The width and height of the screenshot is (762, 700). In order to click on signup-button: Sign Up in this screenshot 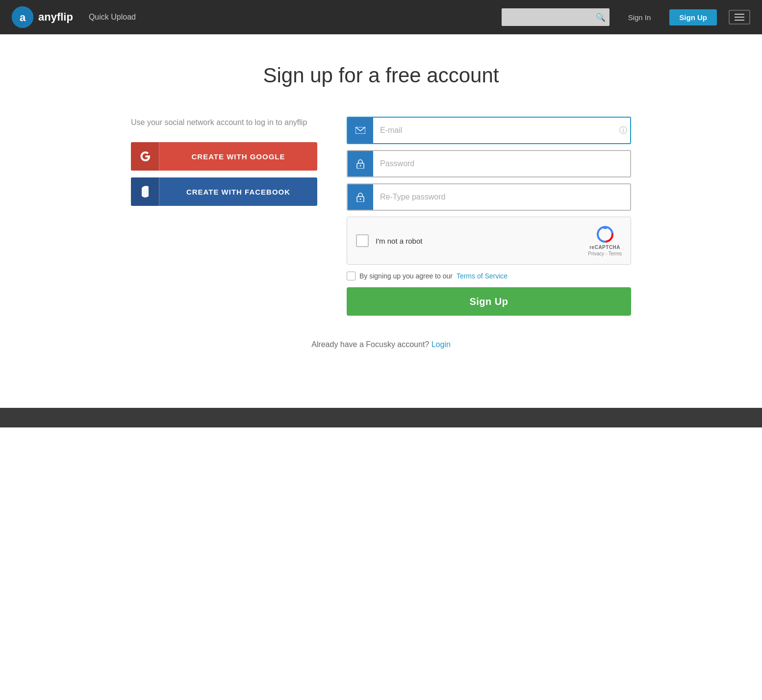, I will do `click(489, 301)`.